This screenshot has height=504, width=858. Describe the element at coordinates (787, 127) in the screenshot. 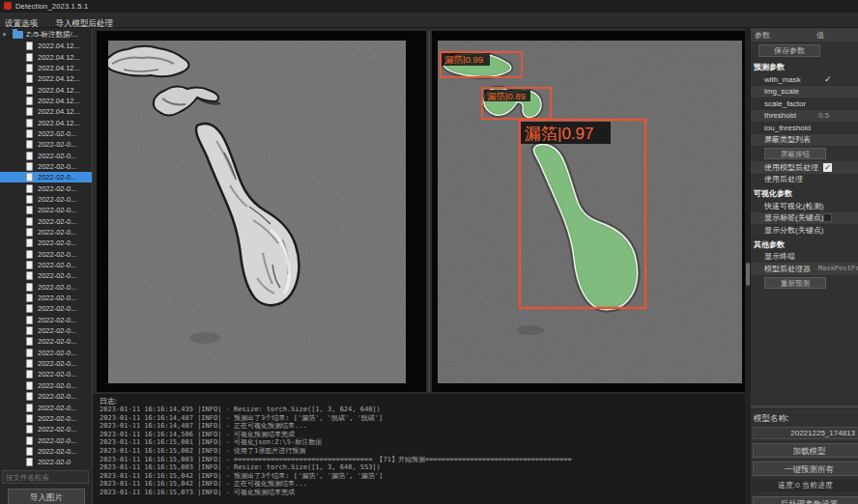

I see `param-label: iou_threshold` at that location.